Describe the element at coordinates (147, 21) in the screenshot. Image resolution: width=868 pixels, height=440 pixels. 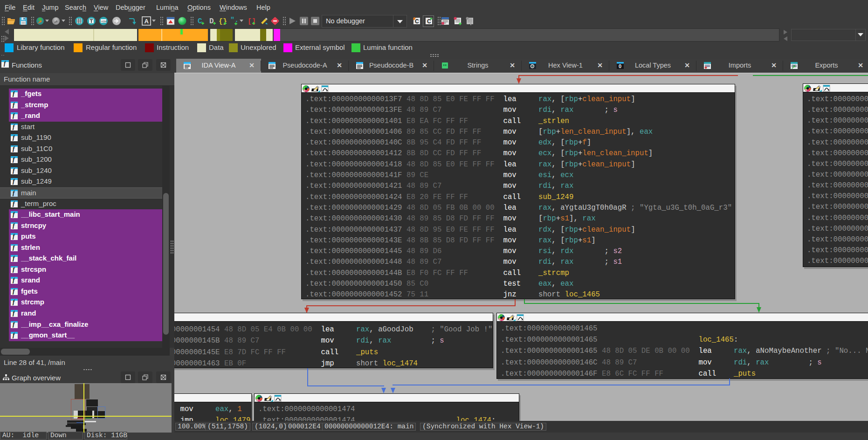
I see `svg-text: A` at that location.